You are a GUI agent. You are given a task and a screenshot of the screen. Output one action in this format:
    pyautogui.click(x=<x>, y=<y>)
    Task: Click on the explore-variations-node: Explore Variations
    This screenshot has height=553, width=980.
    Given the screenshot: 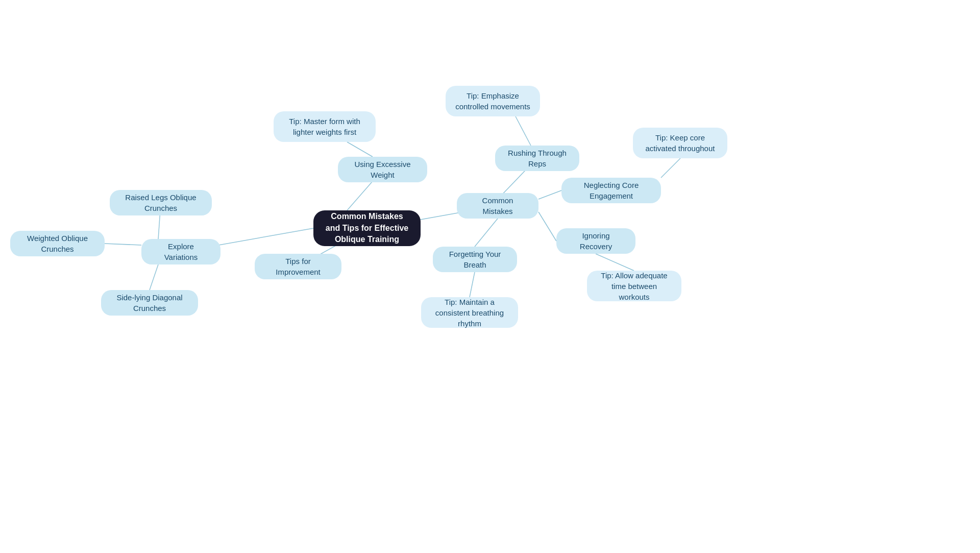 What is the action you would take?
    pyautogui.click(x=181, y=252)
    